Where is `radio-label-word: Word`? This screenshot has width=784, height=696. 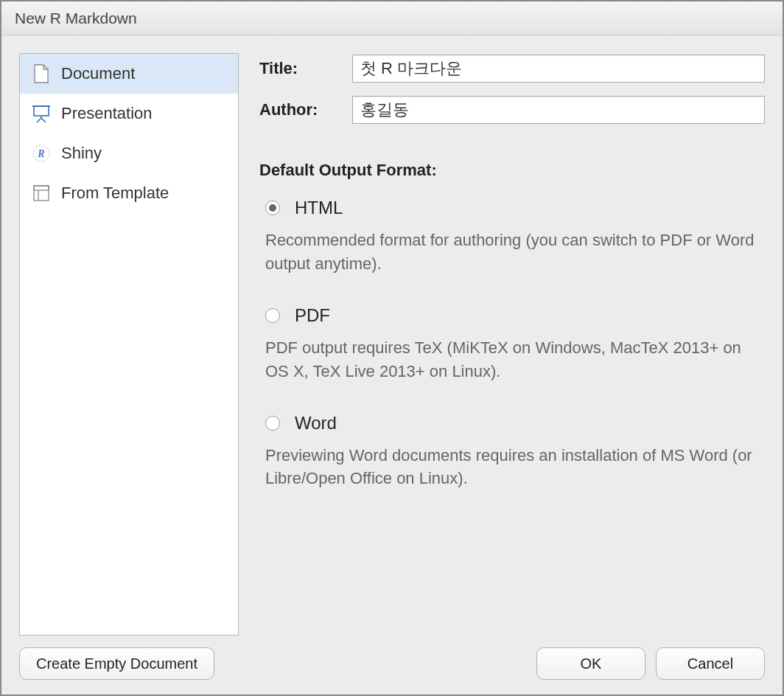 radio-label-word: Word is located at coordinates (315, 423).